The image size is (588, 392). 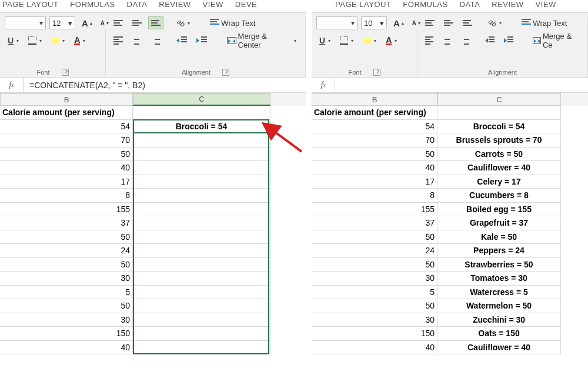 What do you see at coordinates (66, 279) in the screenshot?
I see `cell-b13: 30` at bounding box center [66, 279].